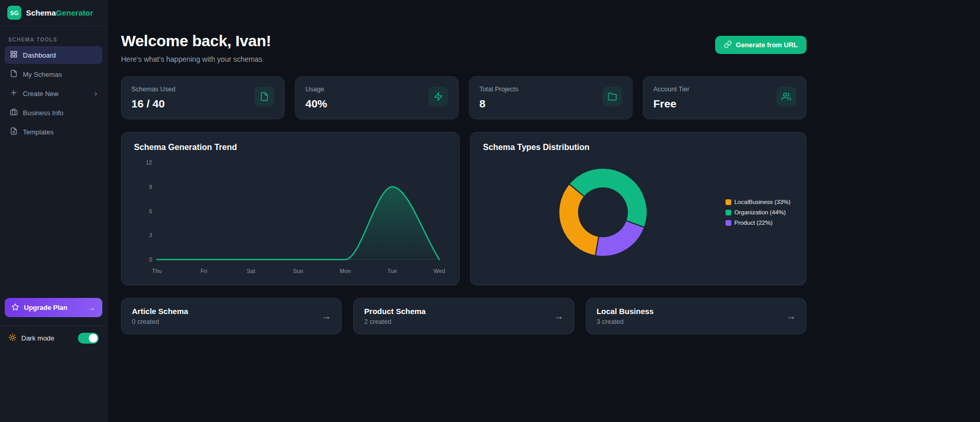 Image resolution: width=980 pixels, height=422 pixels. I want to click on legend-item: Organization (44%), so click(758, 212).